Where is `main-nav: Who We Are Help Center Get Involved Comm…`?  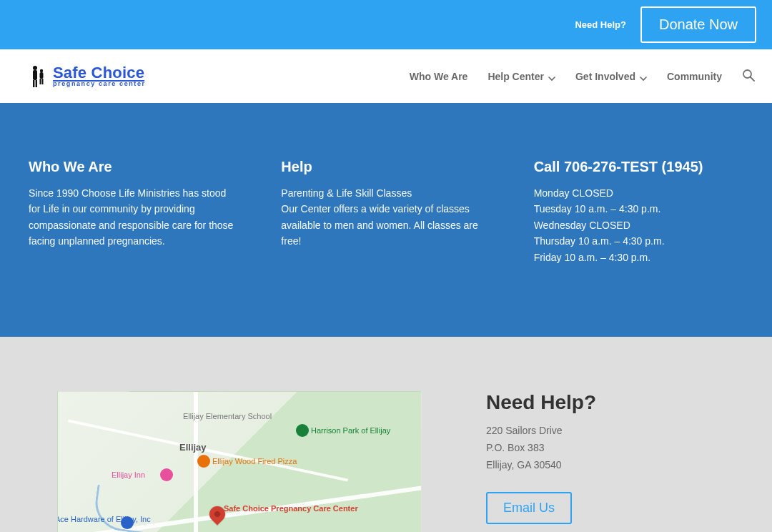 main-nav: Who We Are Help Center Get Involved Comm… is located at coordinates (582, 77).